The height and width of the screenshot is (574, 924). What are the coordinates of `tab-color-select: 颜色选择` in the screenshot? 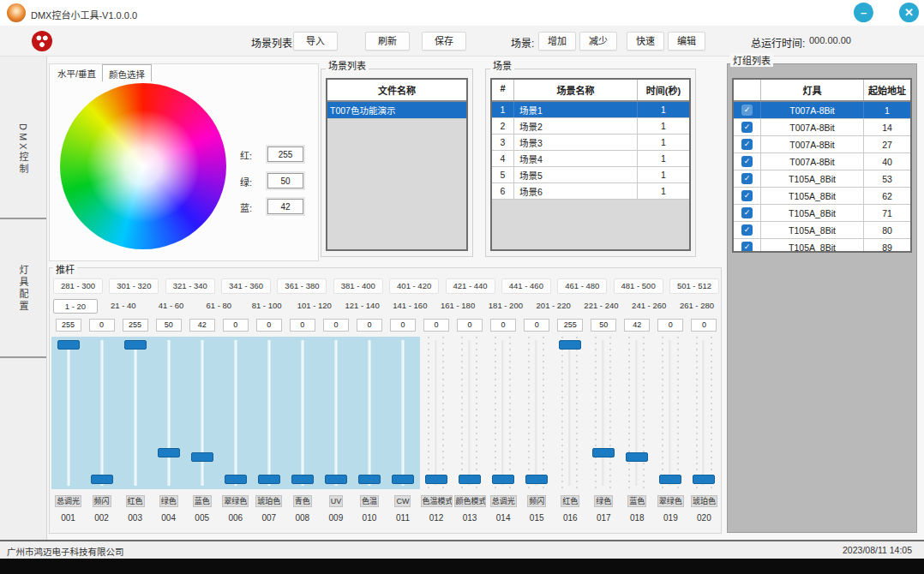 It's located at (127, 73).